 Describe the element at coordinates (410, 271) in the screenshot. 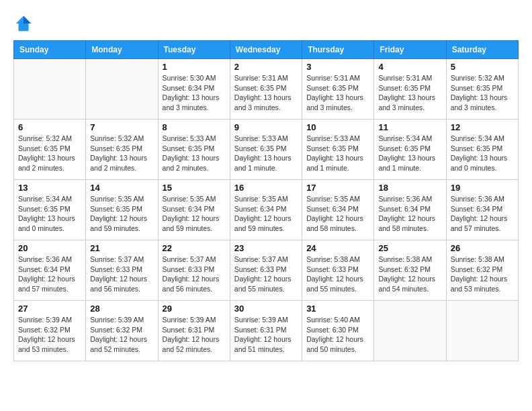

I see `calendar-cell: 25Sunrise: 5:38 AM Sunset: 6:32 PM Dayli…` at that location.